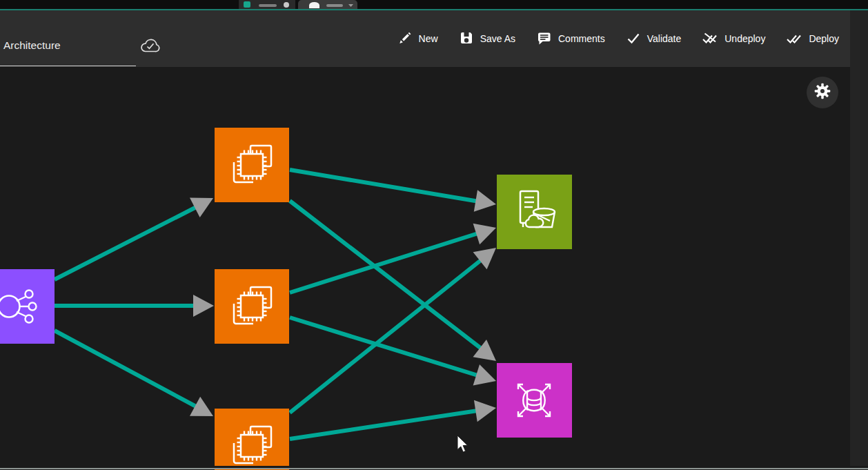 Image resolution: width=868 pixels, height=470 pixels. Describe the element at coordinates (618, 39) in the screenshot. I see `toolbar-actions: New Save As Comments` at that location.